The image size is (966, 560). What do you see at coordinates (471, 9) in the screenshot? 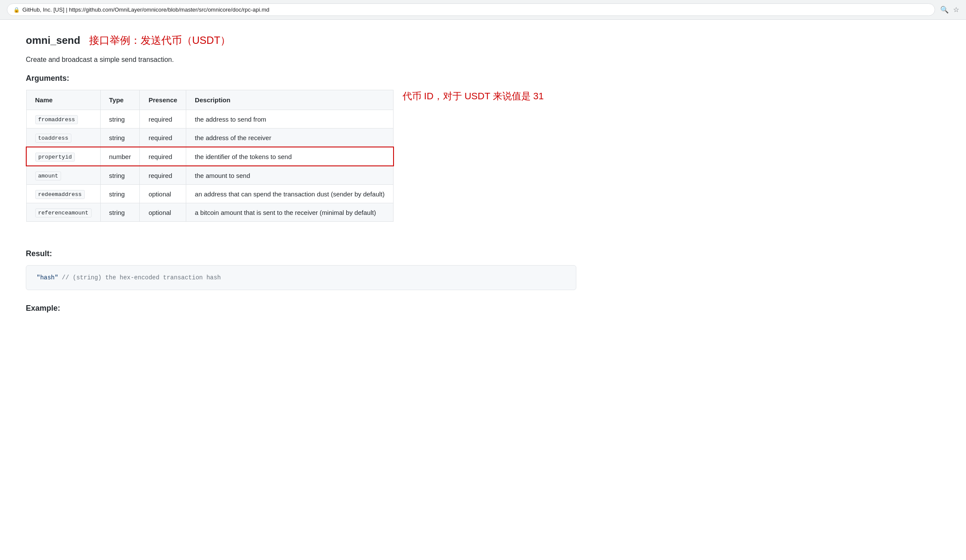
I see `address-bar: 🔒 GitHub, Inc. [US] | https://github.com…` at bounding box center [471, 9].